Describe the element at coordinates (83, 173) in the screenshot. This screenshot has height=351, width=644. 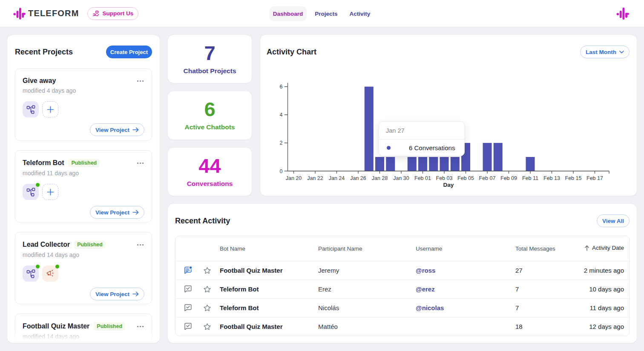
I see `project-modified-date: modified 11 days ago` at that location.